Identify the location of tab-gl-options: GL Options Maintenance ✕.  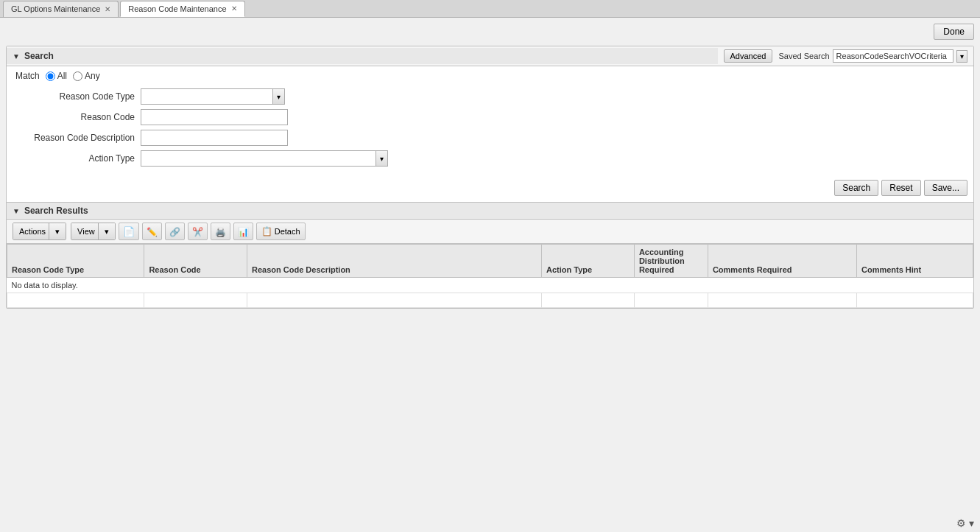
(60, 9).